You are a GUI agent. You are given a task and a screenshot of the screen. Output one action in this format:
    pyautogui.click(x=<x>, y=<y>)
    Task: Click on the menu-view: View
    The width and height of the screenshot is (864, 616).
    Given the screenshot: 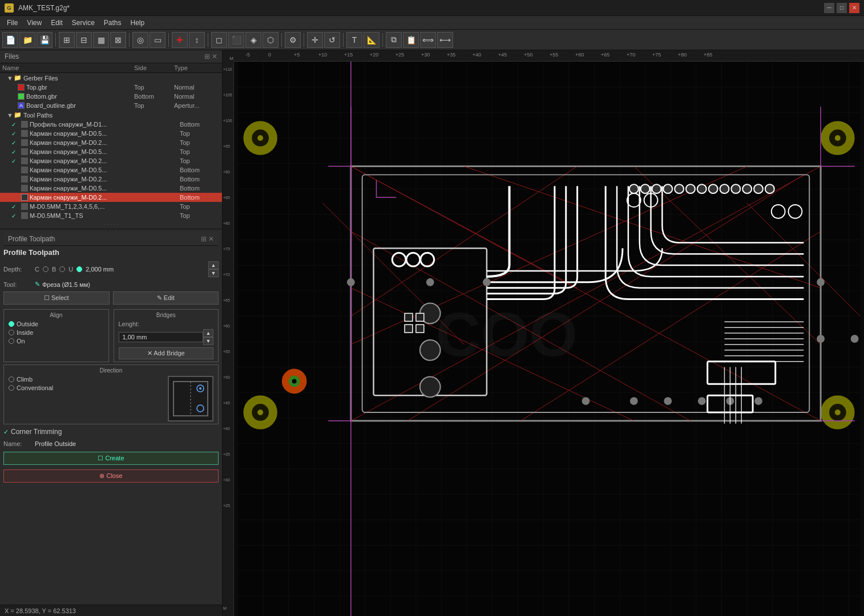 What is the action you would take?
    pyautogui.click(x=34, y=23)
    